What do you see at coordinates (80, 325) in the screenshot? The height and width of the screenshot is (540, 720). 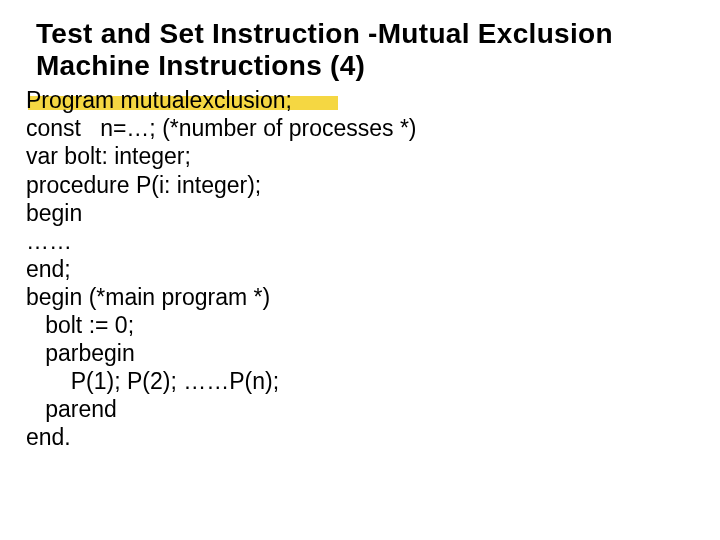 I see `code-line: bolt := 0;` at bounding box center [80, 325].